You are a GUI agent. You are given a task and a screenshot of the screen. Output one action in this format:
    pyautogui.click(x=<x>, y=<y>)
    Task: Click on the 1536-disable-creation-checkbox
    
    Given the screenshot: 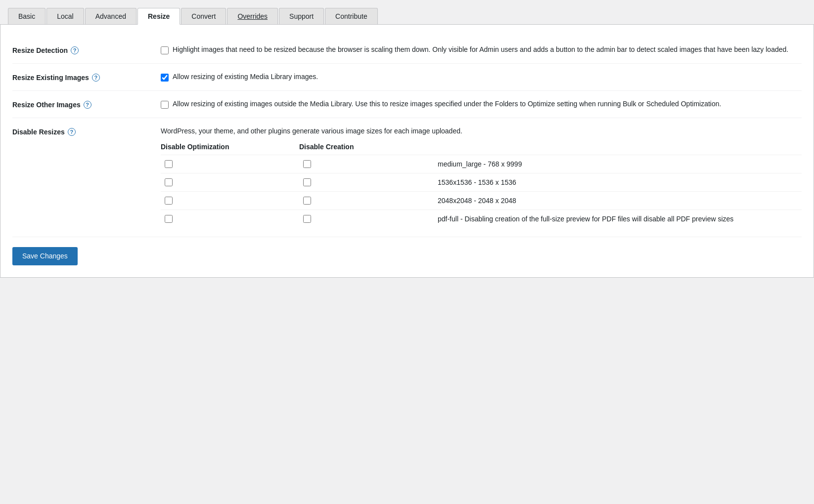 What is the action you would take?
    pyautogui.click(x=307, y=182)
    